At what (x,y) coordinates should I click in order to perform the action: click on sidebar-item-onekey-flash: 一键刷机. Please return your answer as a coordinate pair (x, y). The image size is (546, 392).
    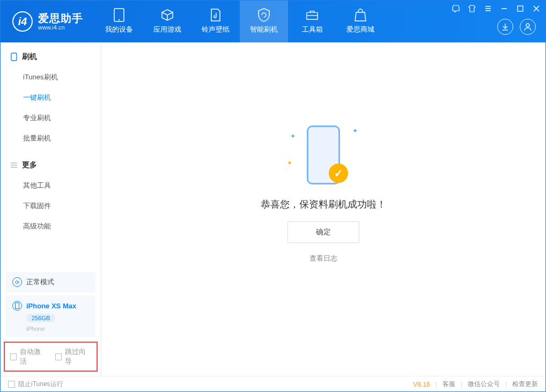
    Looking at the image, I should click on (50, 98).